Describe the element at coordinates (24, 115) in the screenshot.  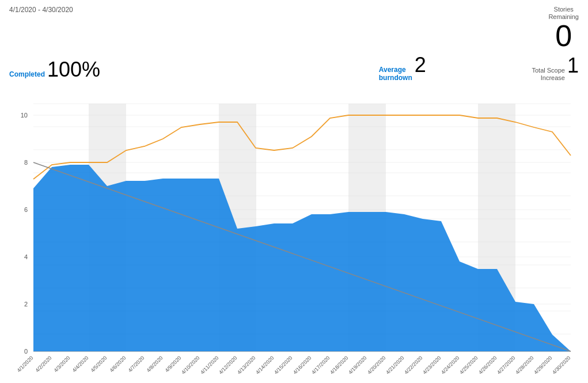
I see `svg-text: 10` at that location.